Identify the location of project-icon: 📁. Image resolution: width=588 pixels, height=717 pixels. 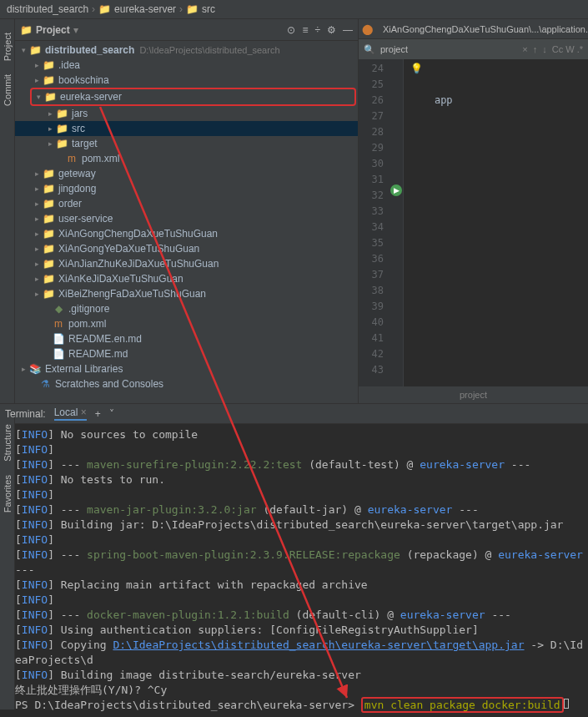
(27, 30).